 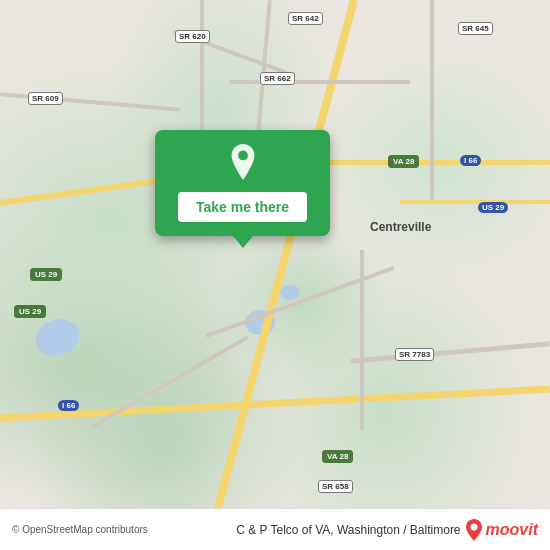 I want to click on moovit-brand-text: moovit, so click(x=512, y=530).